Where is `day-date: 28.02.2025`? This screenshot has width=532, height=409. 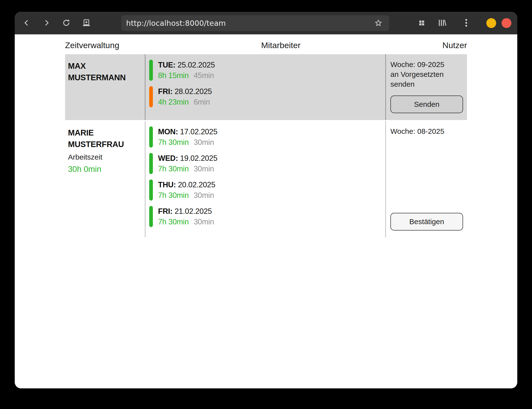 day-date: 28.02.2025 is located at coordinates (193, 91).